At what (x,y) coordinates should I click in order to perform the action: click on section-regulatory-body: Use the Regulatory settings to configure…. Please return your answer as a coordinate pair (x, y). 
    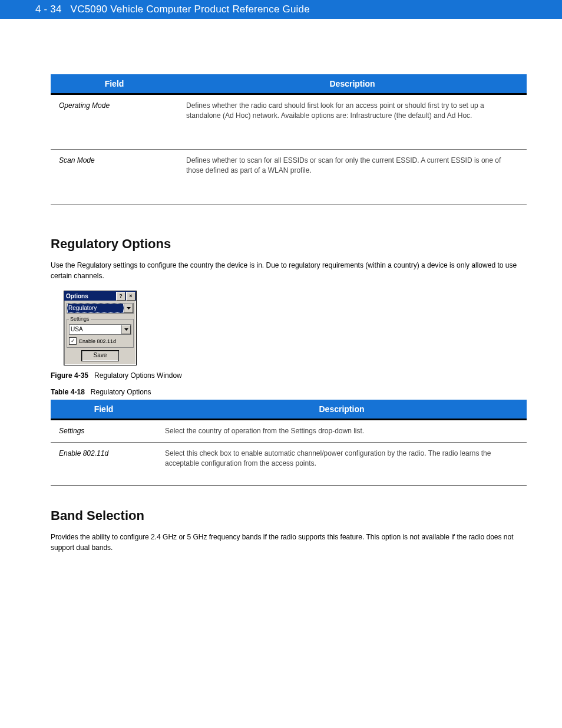
    Looking at the image, I should click on (289, 271).